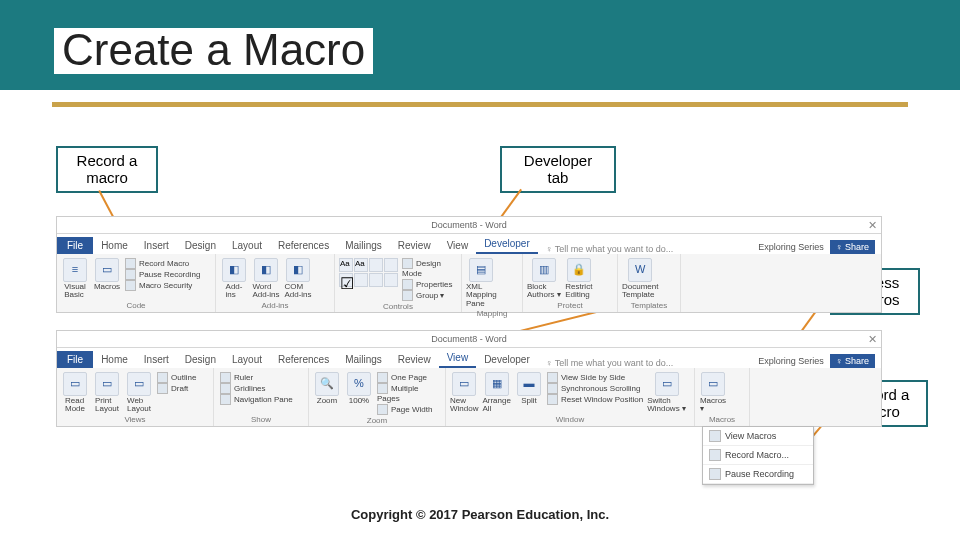  I want to click on print-layout-button: ▭Print Layout, so click(107, 392).